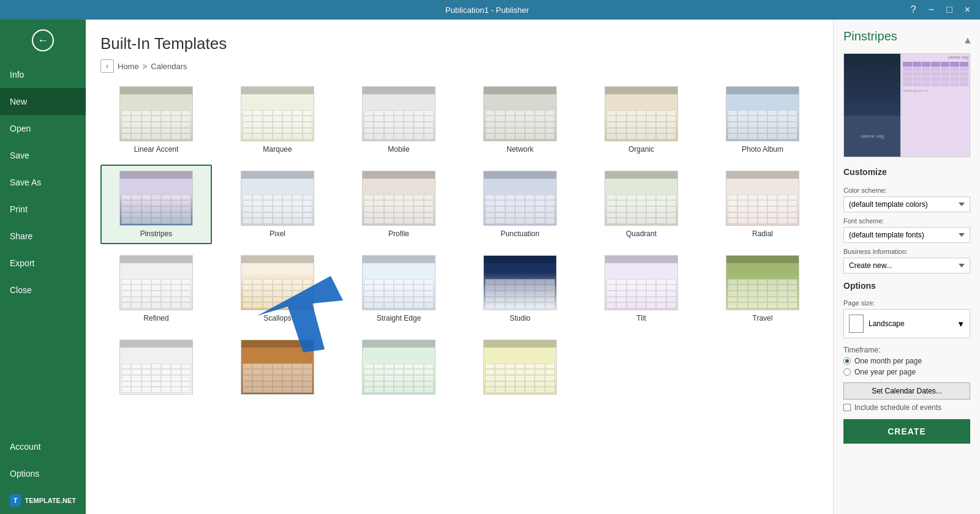 This screenshot has width=980, height=514. Describe the element at coordinates (641, 318) in the screenshot. I see `template-name-tilt: Tilt` at that location.